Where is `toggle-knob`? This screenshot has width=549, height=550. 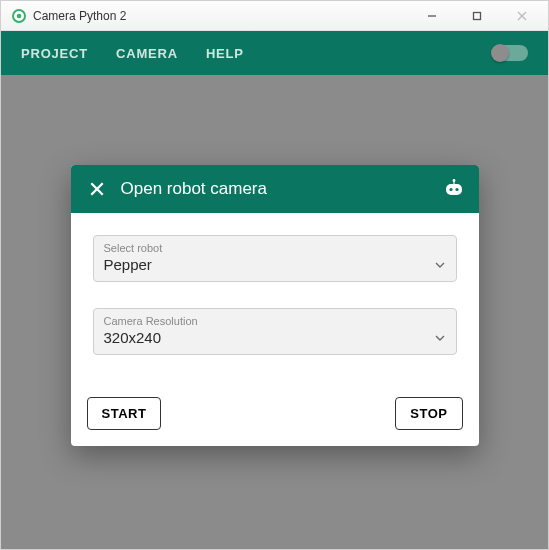
toggle-knob is located at coordinates (500, 53).